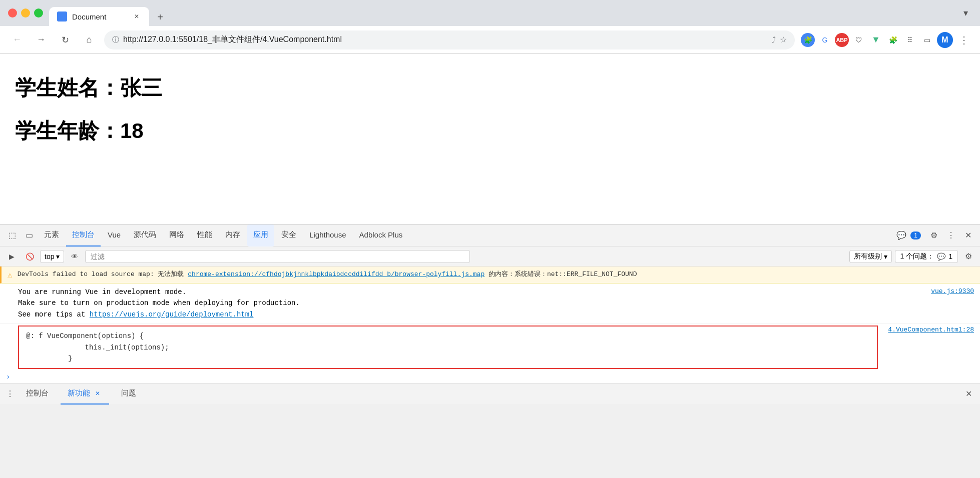 The width and height of the screenshot is (980, 478). I want to click on back-button: ←, so click(17, 40).